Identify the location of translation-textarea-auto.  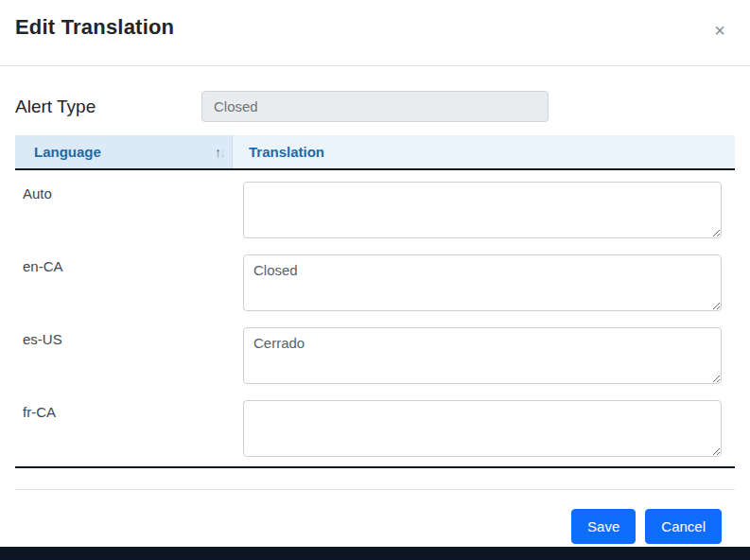
(482, 210).